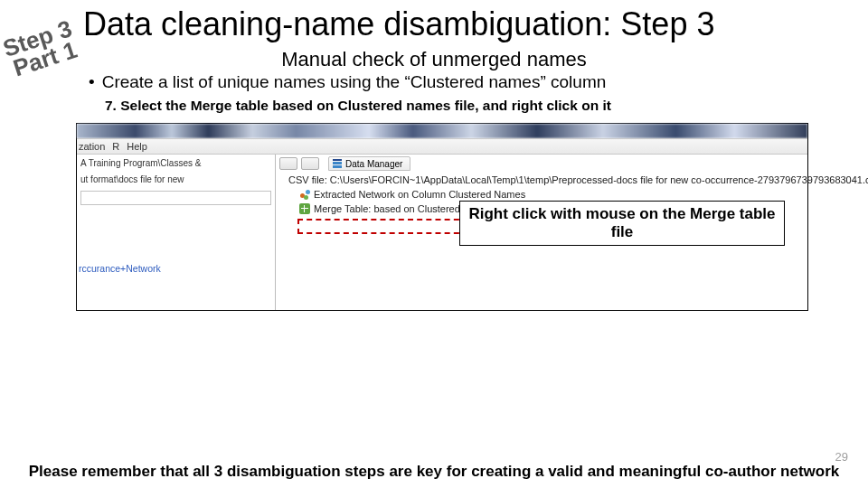 The height and width of the screenshot is (488, 868). What do you see at coordinates (175, 179) in the screenshot?
I see `left-crumb-line2: ut format\docs file for new` at bounding box center [175, 179].